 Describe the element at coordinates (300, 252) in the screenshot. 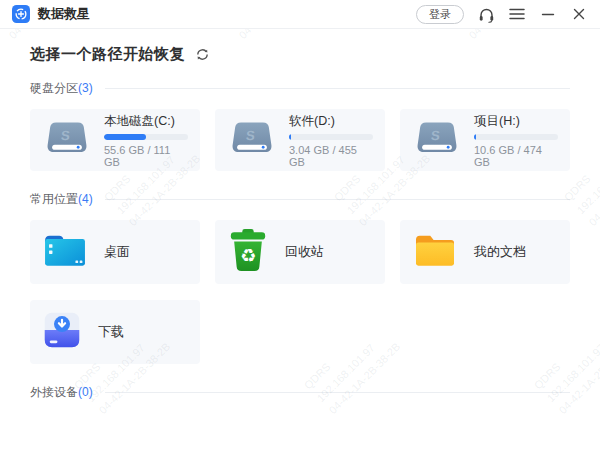

I see `location-card-recycle-bin: ♻ 回收站` at that location.